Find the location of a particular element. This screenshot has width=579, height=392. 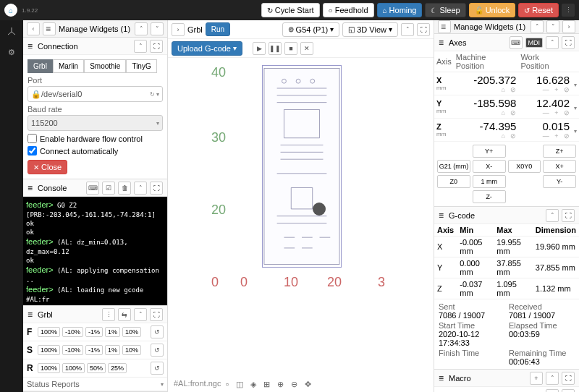

port-select: 🔒 /dev/serial0↻ ▾ is located at coordinates (96, 94).